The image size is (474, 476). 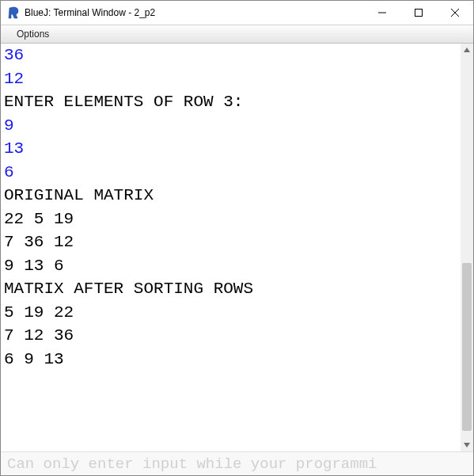 I want to click on terminal-line: MATRIX AFTER SORTING ROWS, so click(x=231, y=289).